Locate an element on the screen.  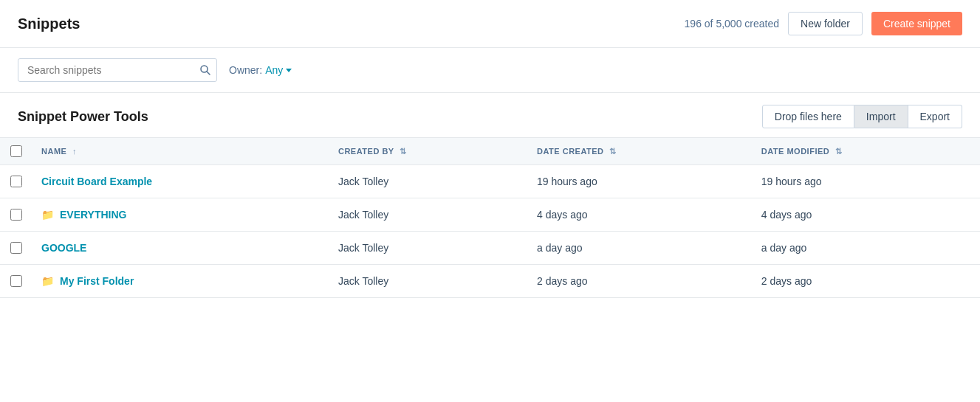
date-modified-column-header: DATE MODIFIED ⇅ is located at coordinates (866, 152).